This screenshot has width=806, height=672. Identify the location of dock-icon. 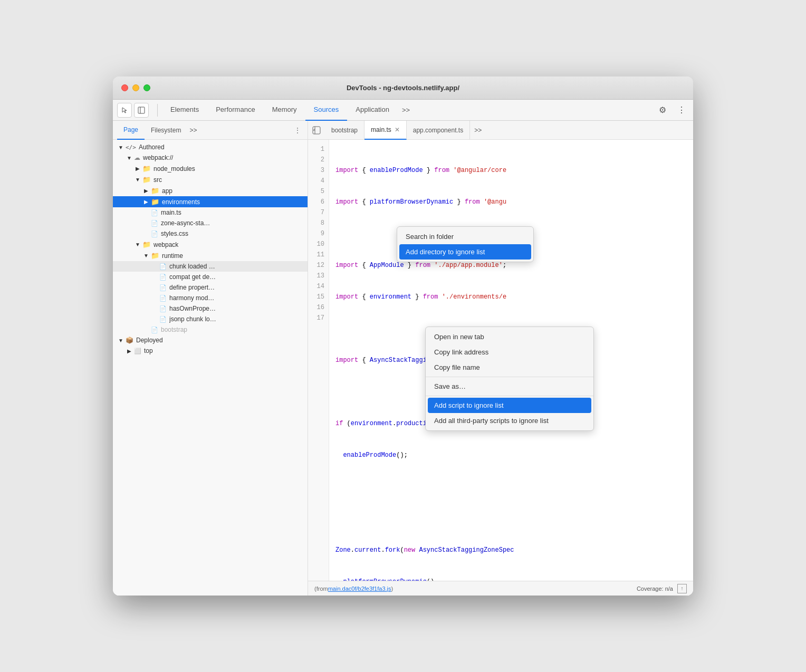
(141, 110).